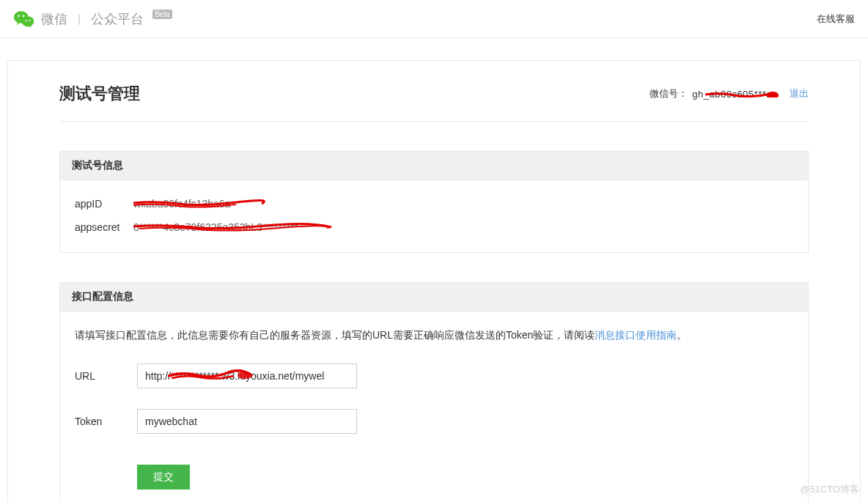 The image size is (868, 502). What do you see at coordinates (216, 227) in the screenshot?
I see `appsecret-value: 0******4c3e70f6225e353bL3*********` at bounding box center [216, 227].